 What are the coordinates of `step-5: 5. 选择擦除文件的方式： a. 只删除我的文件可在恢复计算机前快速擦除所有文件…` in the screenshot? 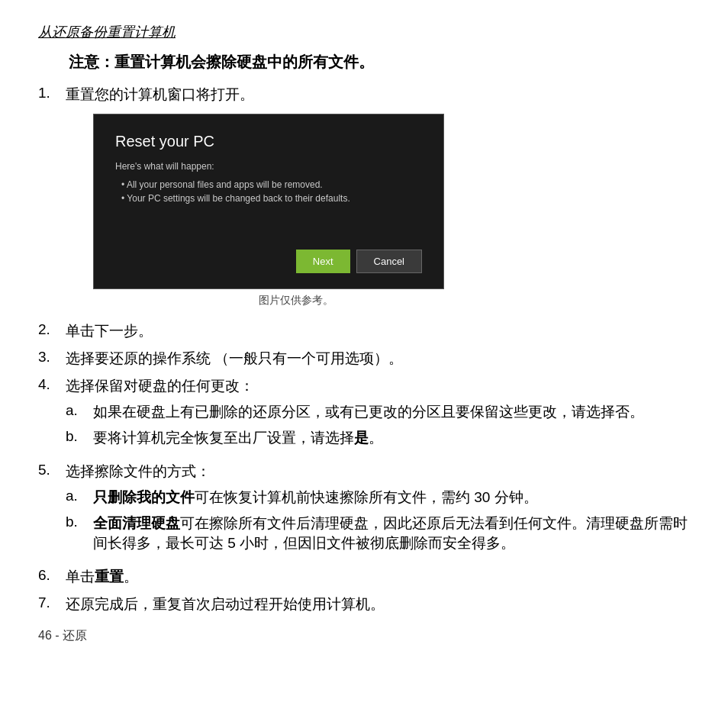 It's located at (364, 511).